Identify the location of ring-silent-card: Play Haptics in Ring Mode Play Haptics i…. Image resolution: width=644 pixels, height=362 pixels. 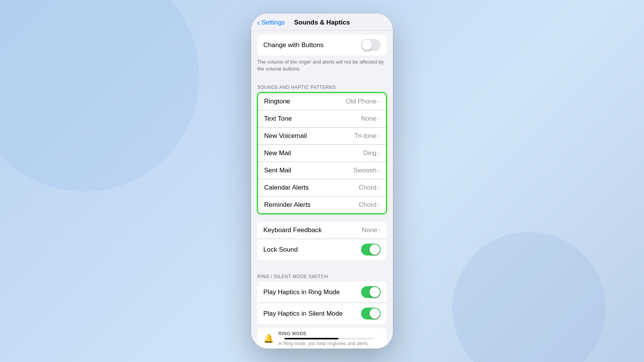
(322, 303).